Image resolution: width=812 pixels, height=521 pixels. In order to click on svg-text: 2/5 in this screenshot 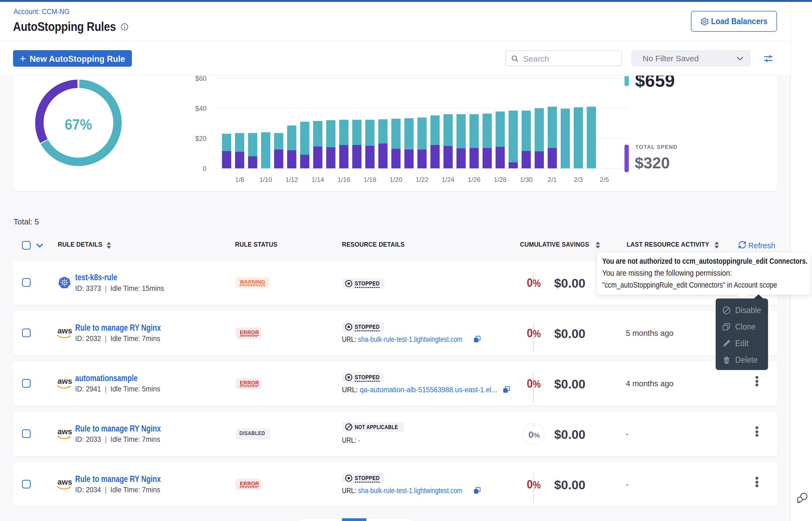, I will do `click(604, 180)`.